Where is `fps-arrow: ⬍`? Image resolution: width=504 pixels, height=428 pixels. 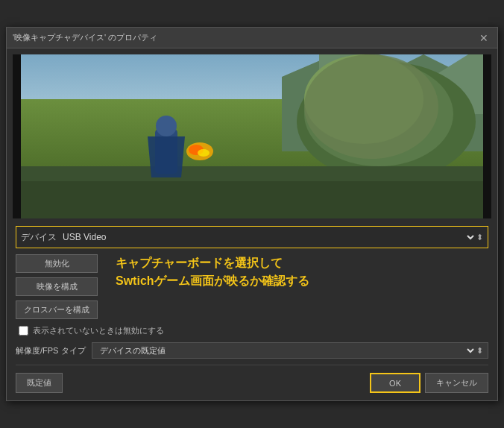
fps-arrow: ⬍ is located at coordinates (480, 350).